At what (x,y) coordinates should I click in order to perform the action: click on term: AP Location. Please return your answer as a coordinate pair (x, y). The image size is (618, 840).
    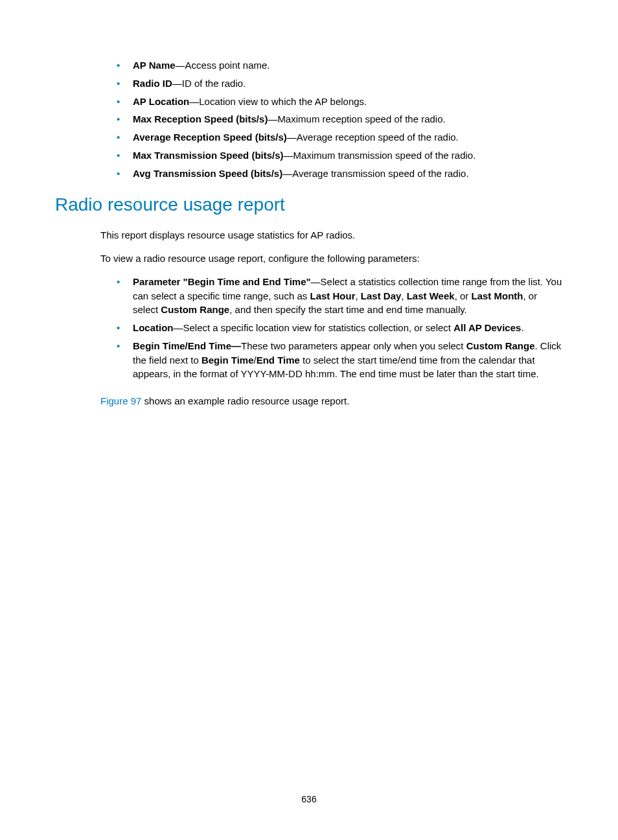
    Looking at the image, I should click on (161, 101).